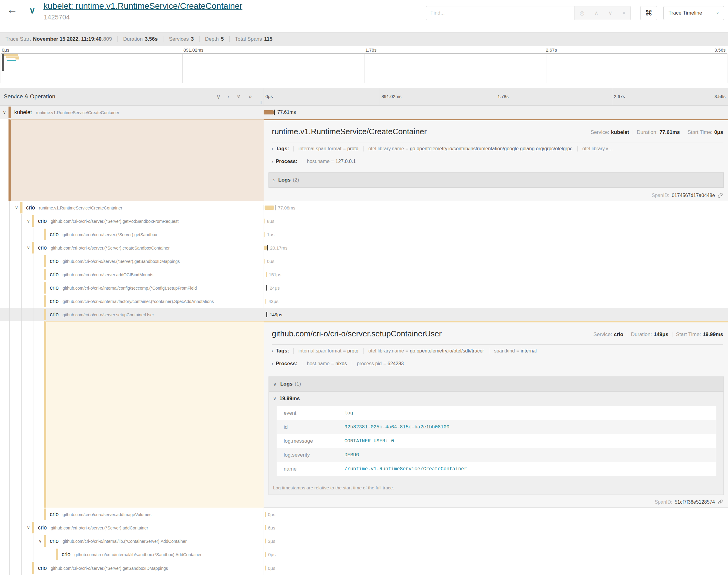 The width and height of the screenshot is (728, 575). What do you see at coordinates (228, 96) in the screenshot?
I see `expand-one-icon: ›` at bounding box center [228, 96].